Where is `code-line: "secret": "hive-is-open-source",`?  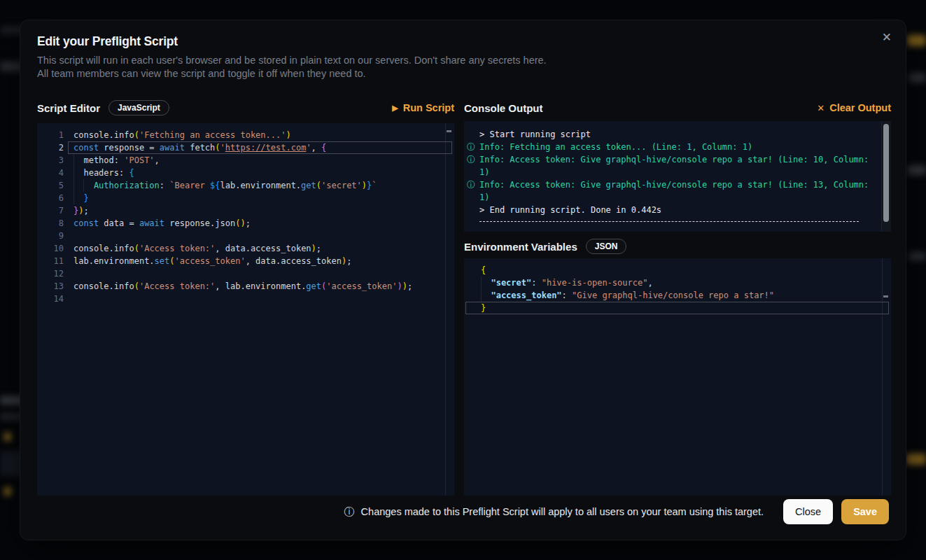 code-line: "secret": "hive-is-open-source", is located at coordinates (678, 283).